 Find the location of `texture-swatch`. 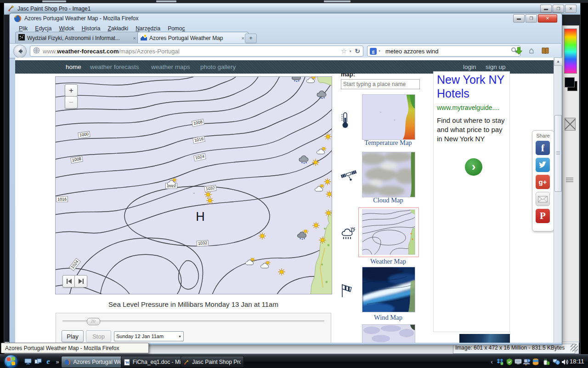

texture-swatch is located at coordinates (570, 124).